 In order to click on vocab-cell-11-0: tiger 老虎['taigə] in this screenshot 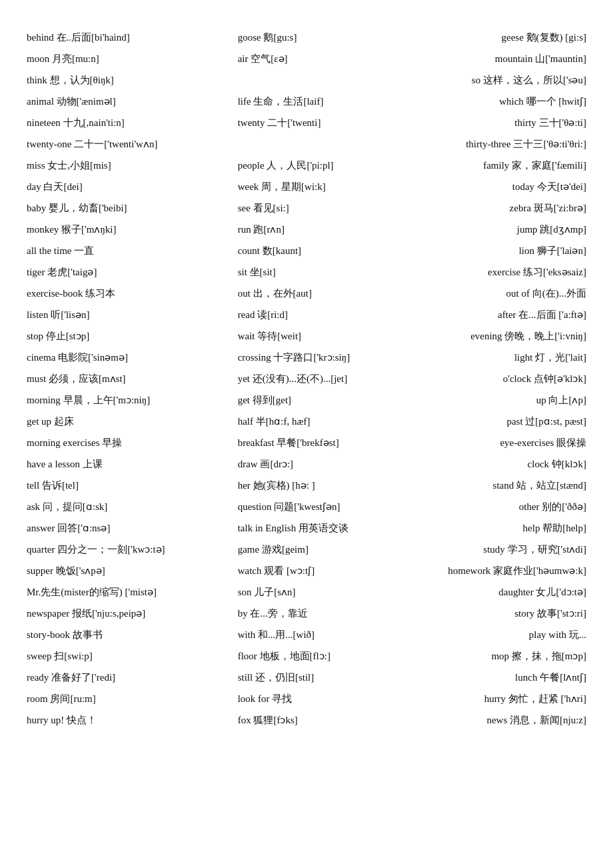, I will do `click(116, 272)`.